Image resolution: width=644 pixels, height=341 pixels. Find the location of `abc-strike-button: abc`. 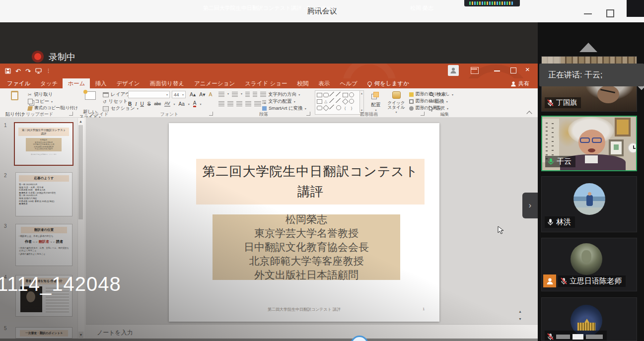

abc-strike-button: abc is located at coordinates (157, 104).